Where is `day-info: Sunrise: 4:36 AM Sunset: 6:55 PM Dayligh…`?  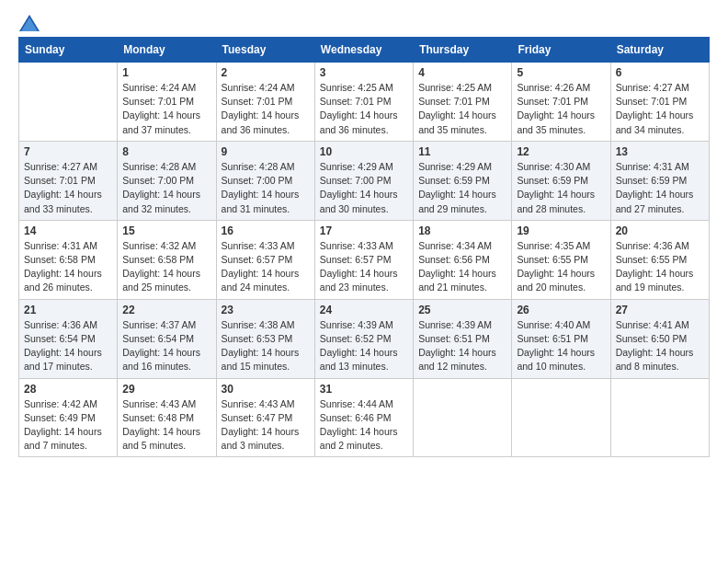 day-info: Sunrise: 4:36 AM Sunset: 6:55 PM Dayligh… is located at coordinates (660, 267).